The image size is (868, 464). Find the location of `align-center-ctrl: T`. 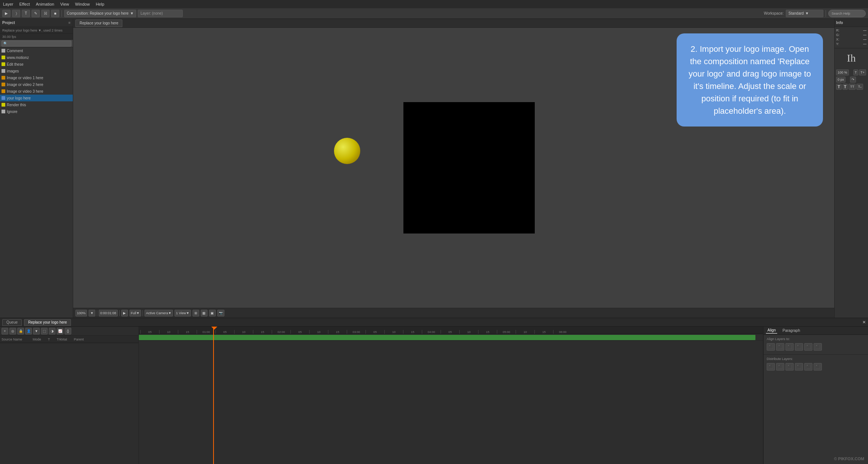

align-center-ctrl: T is located at coordinates (845, 87).